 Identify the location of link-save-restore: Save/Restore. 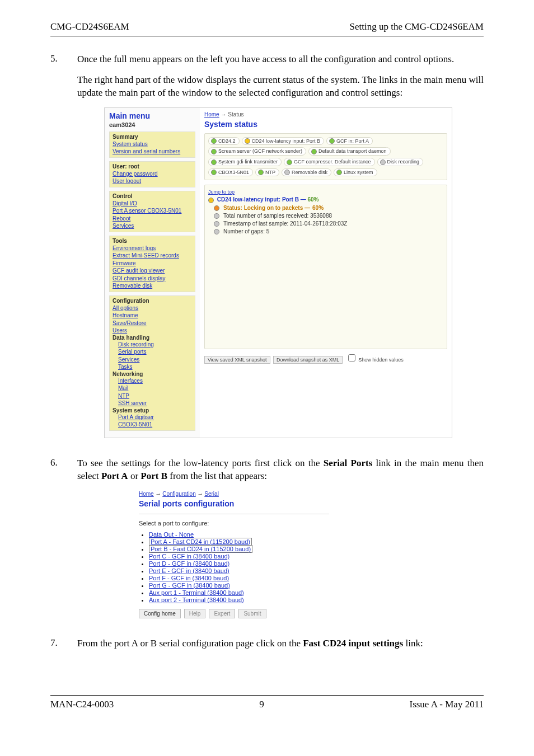
(152, 323).